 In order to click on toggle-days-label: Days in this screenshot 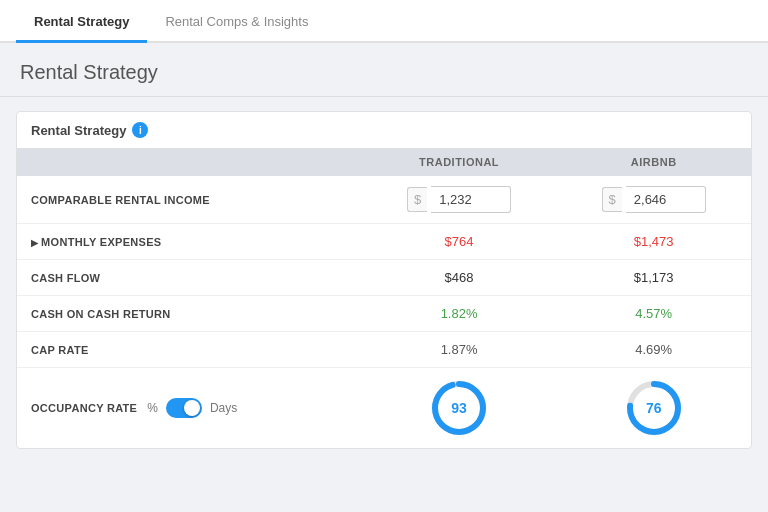, I will do `click(224, 408)`.